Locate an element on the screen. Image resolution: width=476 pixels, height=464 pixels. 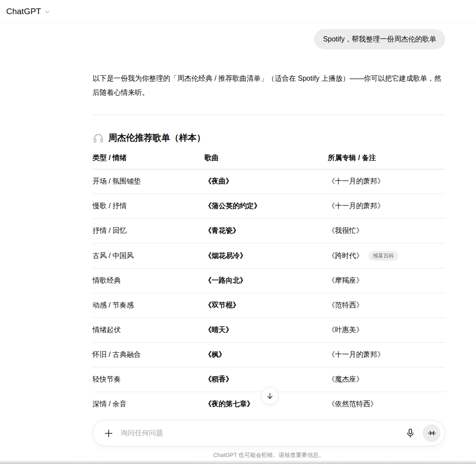
row-album-text: 《范特西》 is located at coordinates (346, 305).